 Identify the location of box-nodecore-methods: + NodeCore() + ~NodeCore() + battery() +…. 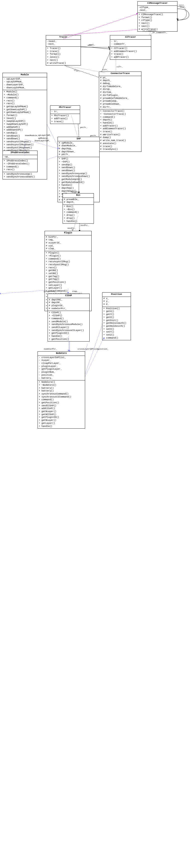
(61, 404).